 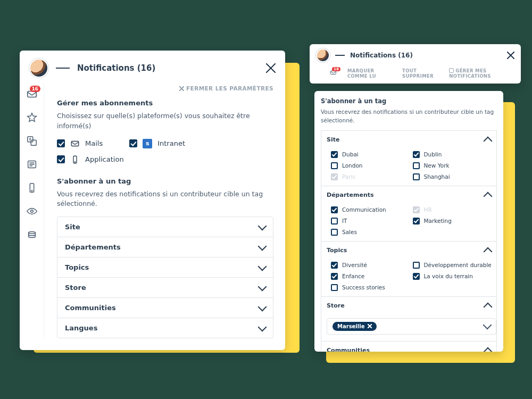 What do you see at coordinates (147, 144) in the screenshot?
I see `sharepoint-icon: s` at bounding box center [147, 144].